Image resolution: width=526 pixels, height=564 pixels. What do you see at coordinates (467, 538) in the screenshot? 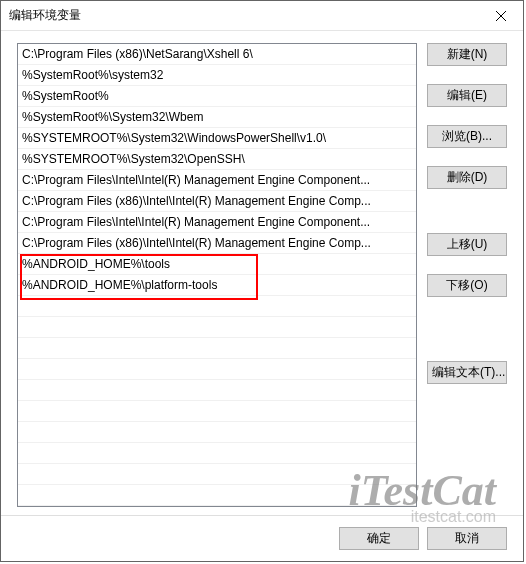
I see `cancel-button: 取消` at bounding box center [467, 538].